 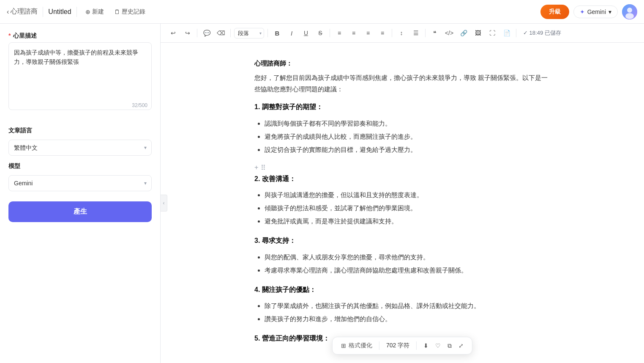 What do you see at coordinates (407, 270) in the screenshot?
I see `list-item: 考慮尋求專業心理諮商，讓心理諮商師協助您處理焦慮和改善親子關係。` at bounding box center [407, 270].